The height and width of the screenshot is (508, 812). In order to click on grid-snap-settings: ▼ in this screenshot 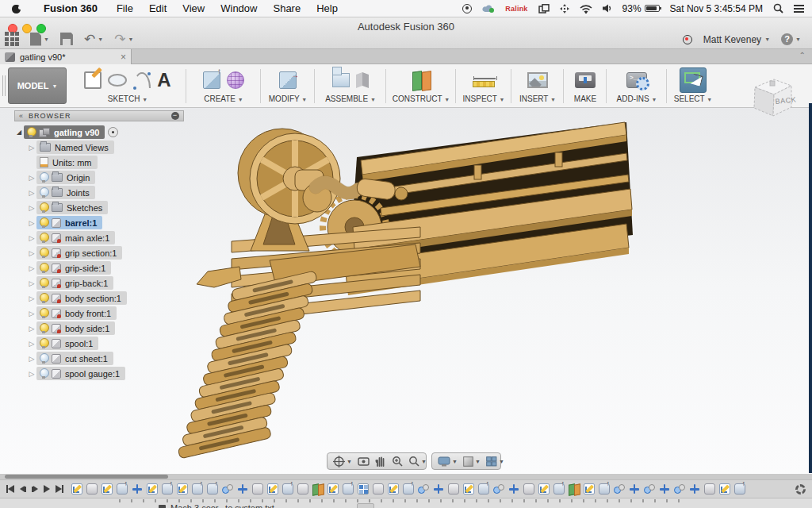, I will do `click(472, 462)`.